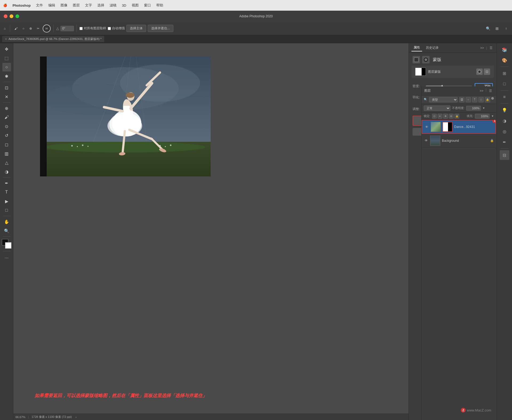 The height and width of the screenshot is (420, 512). What do you see at coordinates (432, 48) in the screenshot?
I see `history-tab: 历史记录` at bounding box center [432, 48].